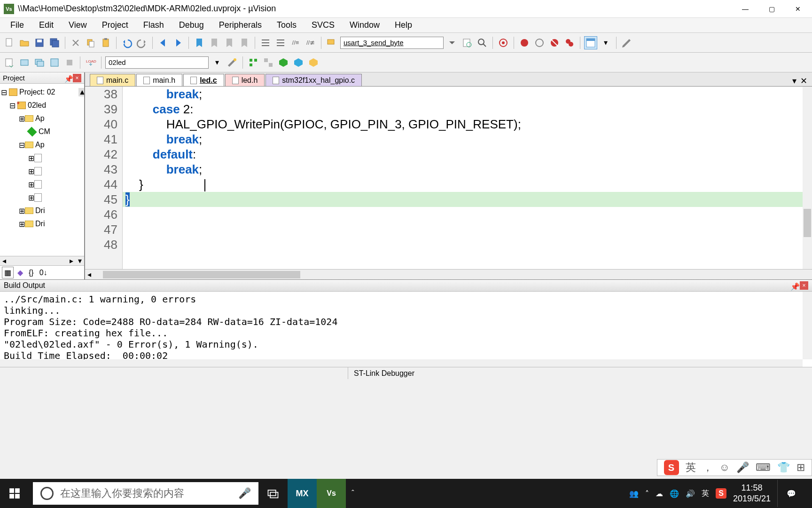  I want to click on build-vscroll, so click(807, 325).